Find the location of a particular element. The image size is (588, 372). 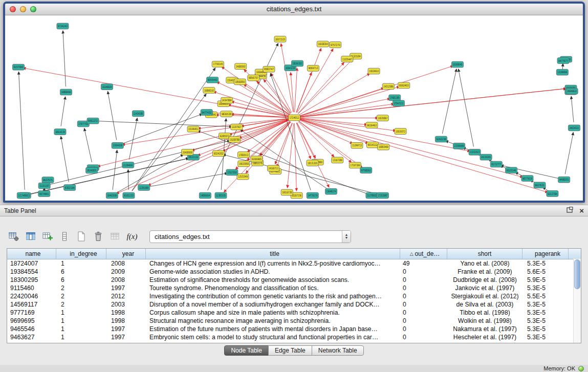

graph-node: 11434180 is located at coordinates (138, 114).